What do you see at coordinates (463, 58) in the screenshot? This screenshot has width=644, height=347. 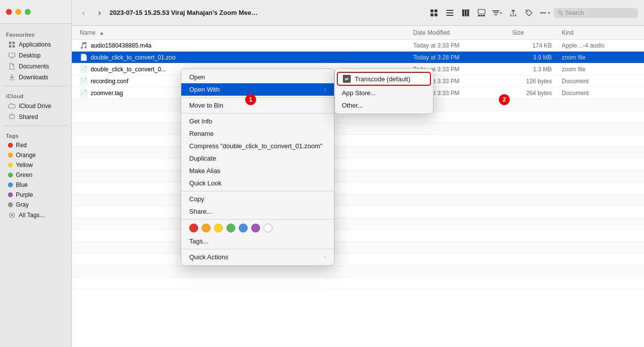 I see `file-date: Today at 3:28 PM` at bounding box center [463, 58].